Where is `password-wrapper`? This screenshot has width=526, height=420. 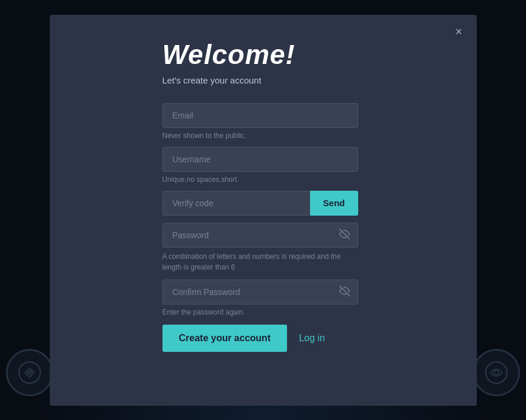
password-wrapper is located at coordinates (260, 235).